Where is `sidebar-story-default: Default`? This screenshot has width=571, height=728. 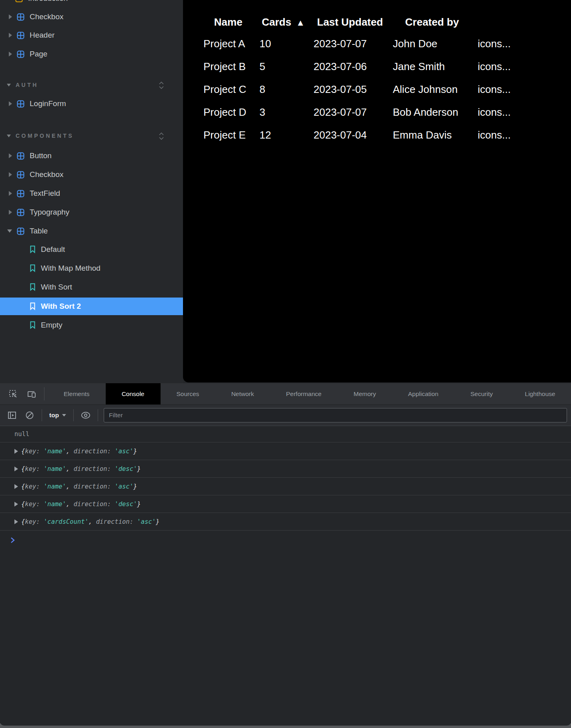
sidebar-story-default: Default is located at coordinates (91, 249).